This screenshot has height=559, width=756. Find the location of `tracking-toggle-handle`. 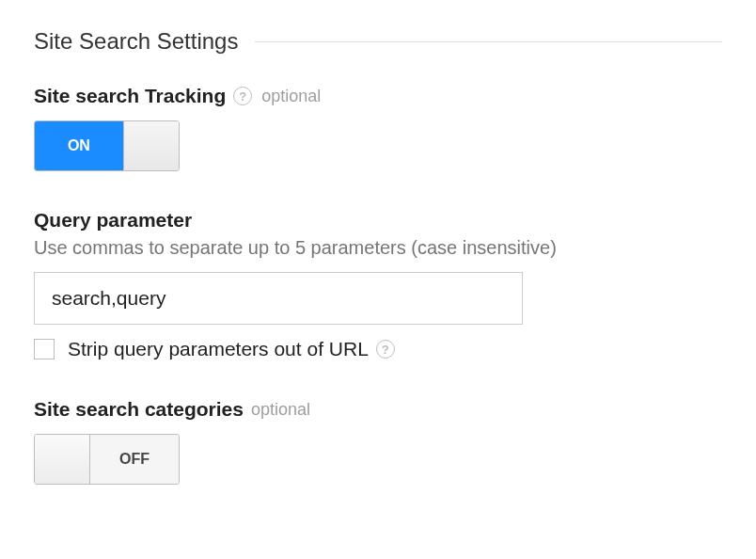

tracking-toggle-handle is located at coordinates (150, 146).